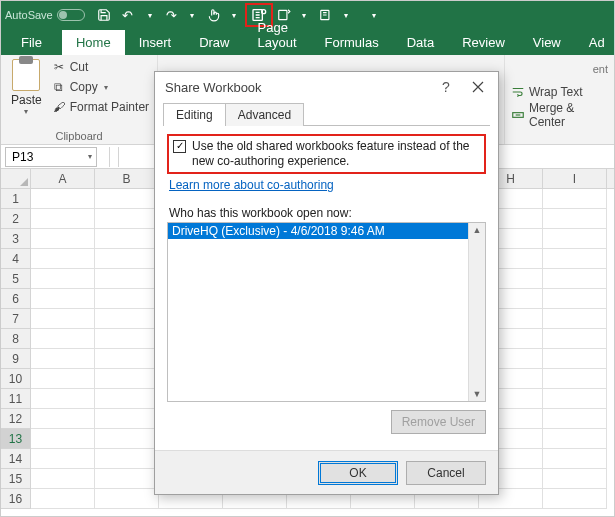 The image size is (615, 517). What do you see at coordinates (16, 339) in the screenshot?
I see `row-header: 8` at bounding box center [16, 339].